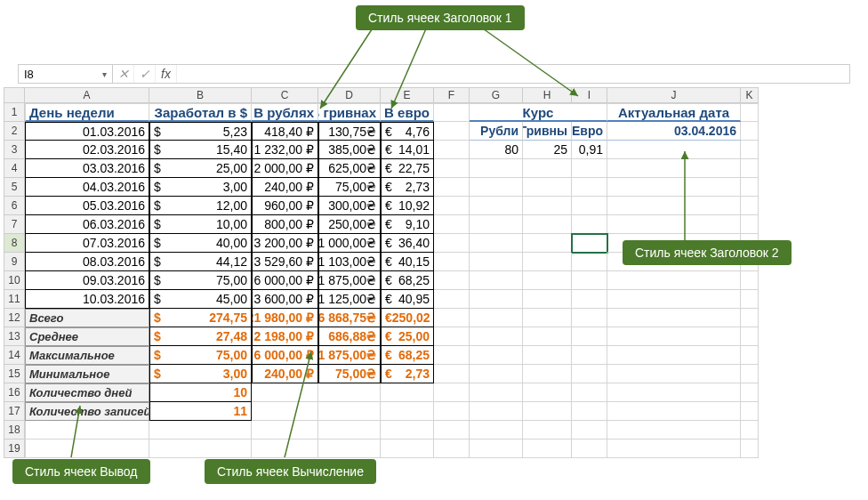 The image size is (868, 500). Describe the element at coordinates (674, 431) in the screenshot. I see `cell-J18` at that location.